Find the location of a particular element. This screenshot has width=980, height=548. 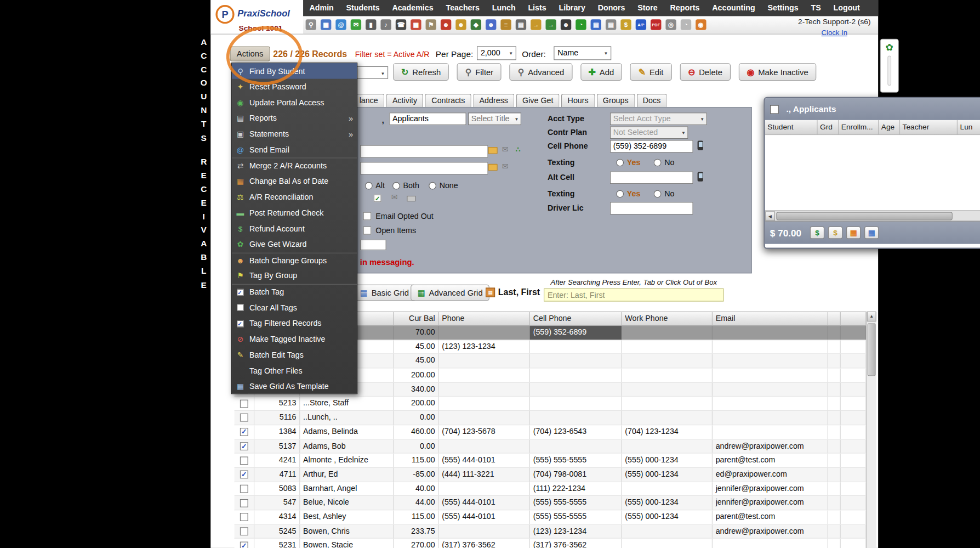

export-icon: → is located at coordinates (550, 24).